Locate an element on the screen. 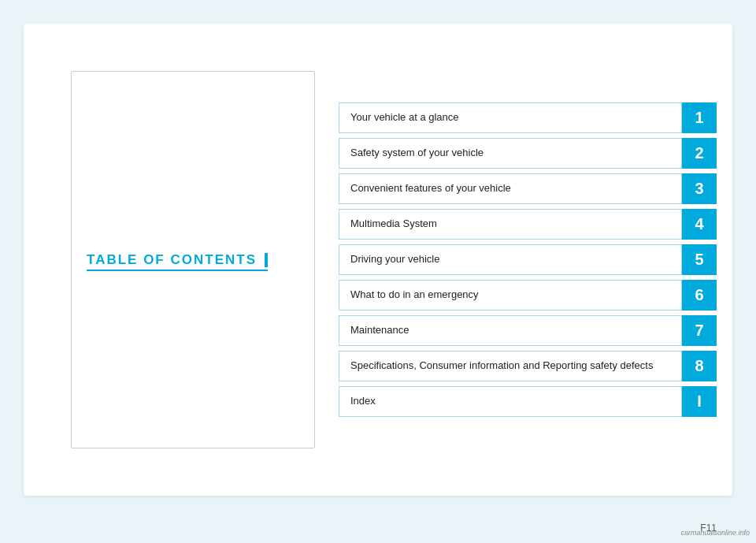  toc-row: Maintenance7 is located at coordinates (528, 331).